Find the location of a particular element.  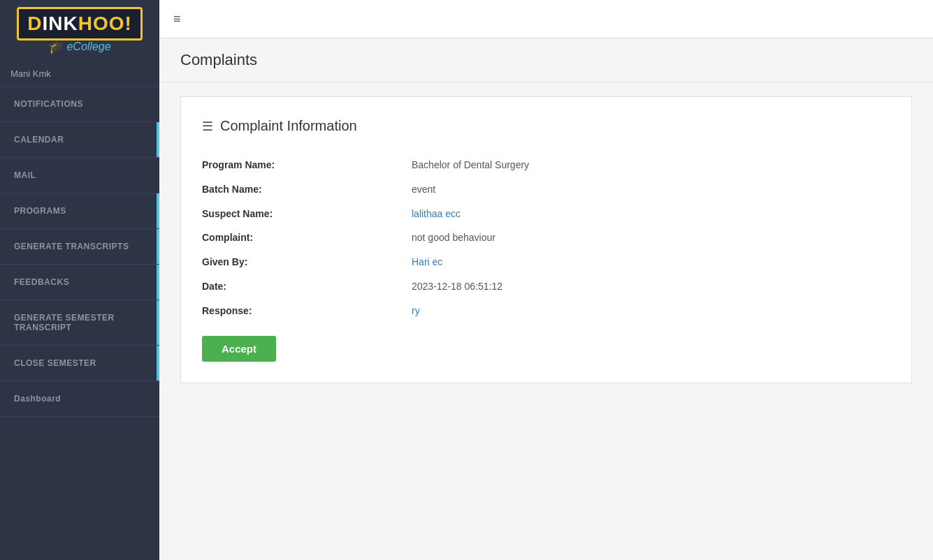

table-row: Date: 2023-12-18 06:51:12 is located at coordinates (547, 285).